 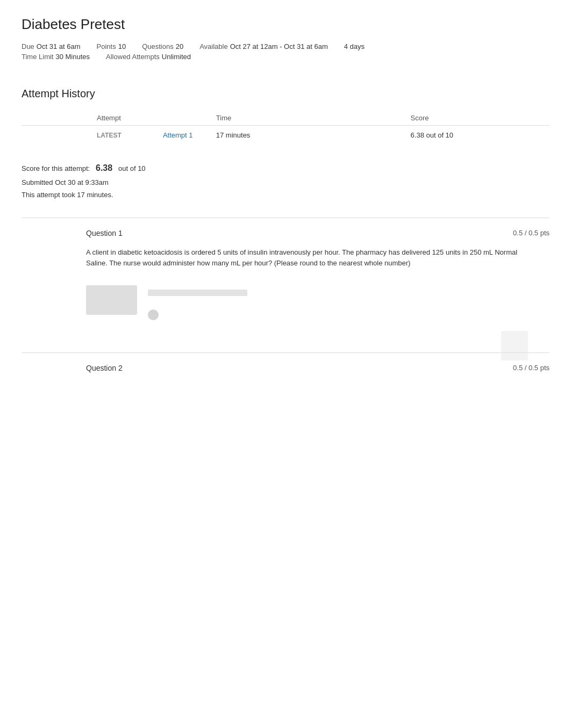 What do you see at coordinates (178, 135) in the screenshot?
I see `attempt-link: Attempt 1` at bounding box center [178, 135].